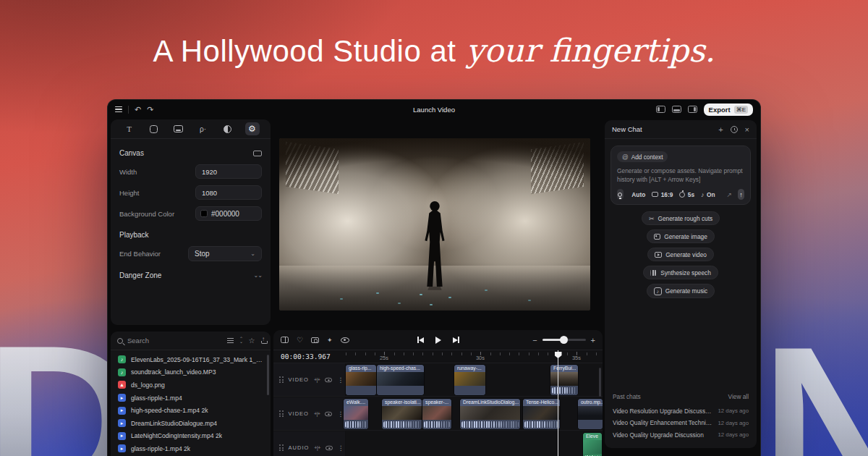 Image resolution: width=868 pixels, height=456 pixels. Describe the element at coordinates (681, 411) in the screenshot. I see `past-chat-row: Video Resolution Upgrade Discussion12 da…` at that location.